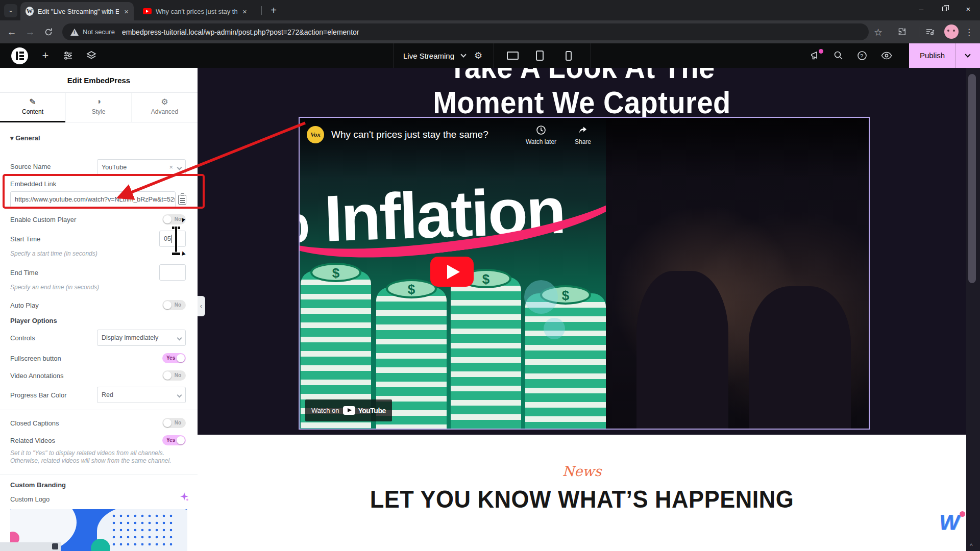 The image size is (980, 551). Describe the element at coordinates (944, 9) in the screenshot. I see `restore-icon` at that location.